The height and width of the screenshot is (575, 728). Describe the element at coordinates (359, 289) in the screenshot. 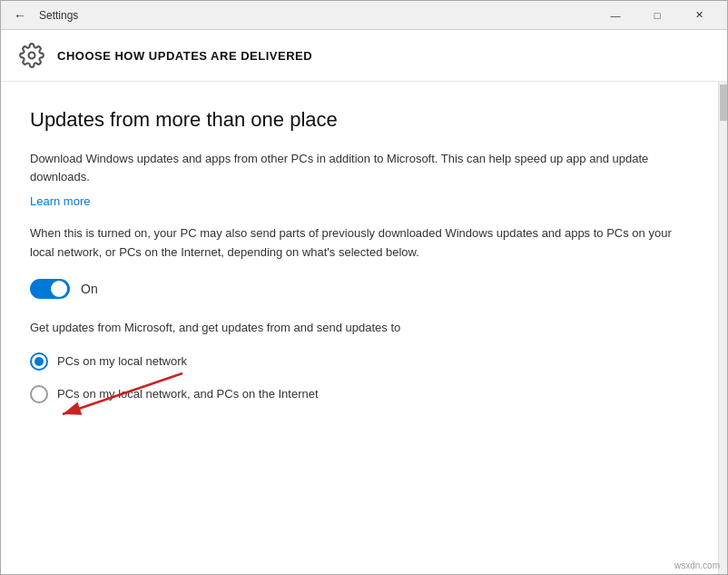

I see `toggle-row: On` at that location.